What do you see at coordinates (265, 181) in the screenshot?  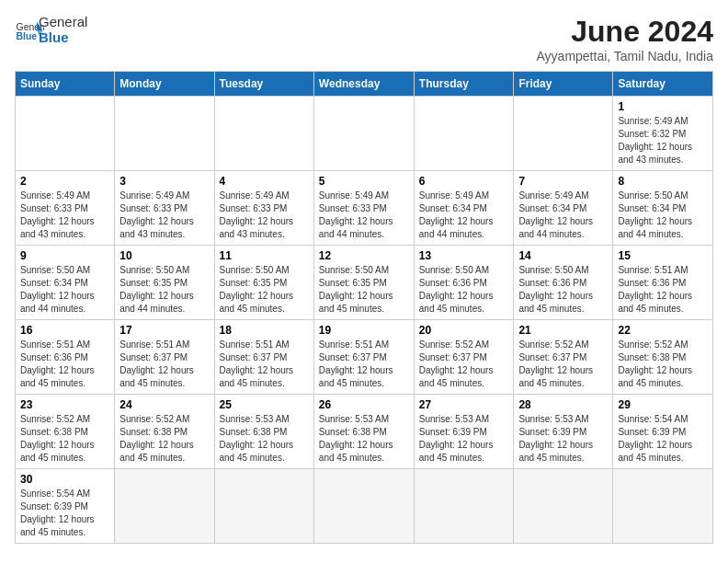 I see `day-number: 4` at bounding box center [265, 181].